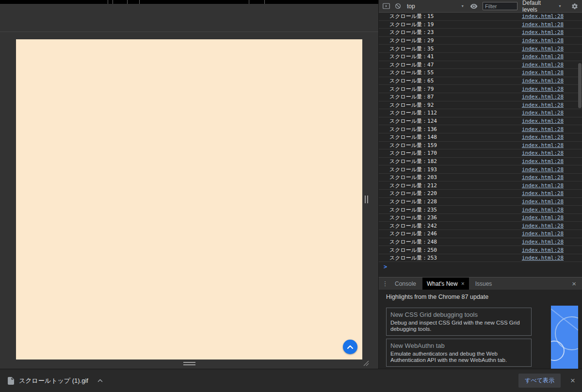 This screenshot has height=392, width=582. What do you see at coordinates (484, 297) in the screenshot?
I see `whats-new-heading: Highlights from the Chrome 87 update` at bounding box center [484, 297].